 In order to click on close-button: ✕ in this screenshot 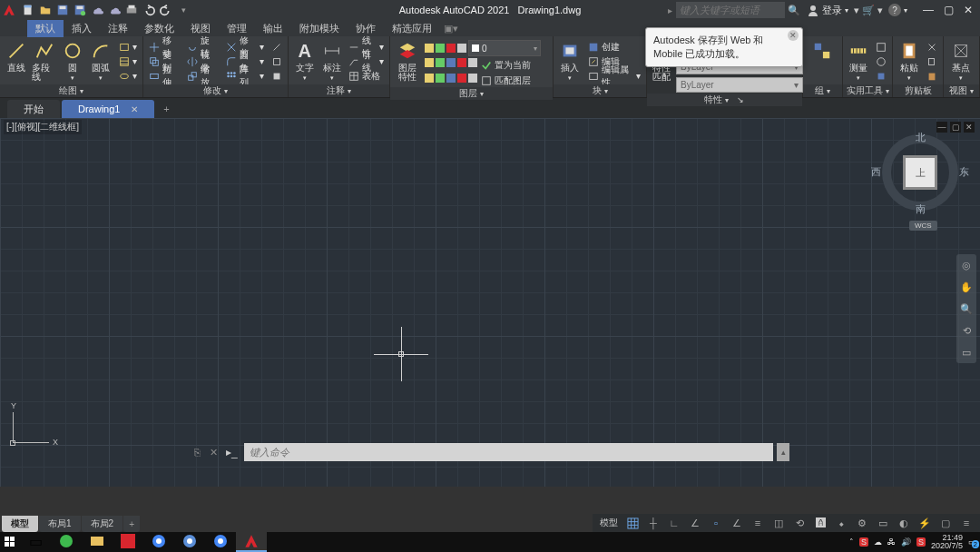, I will do `click(968, 10)`.